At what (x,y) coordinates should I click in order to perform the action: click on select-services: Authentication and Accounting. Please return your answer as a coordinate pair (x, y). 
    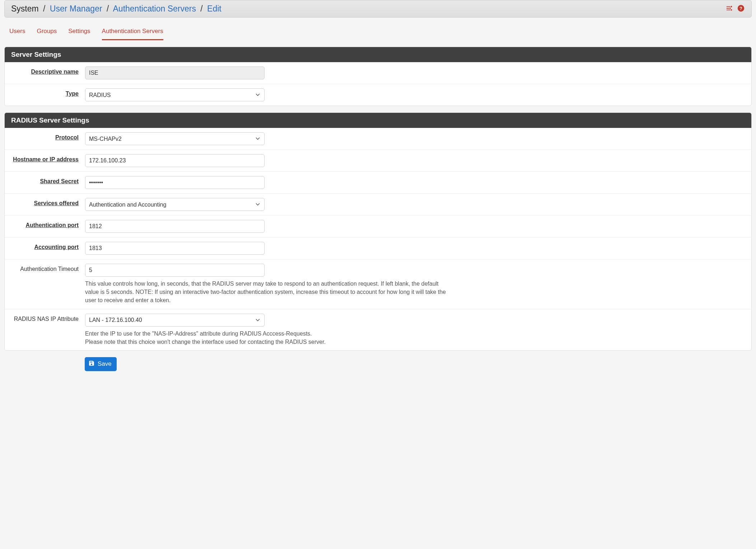
    Looking at the image, I should click on (175, 204).